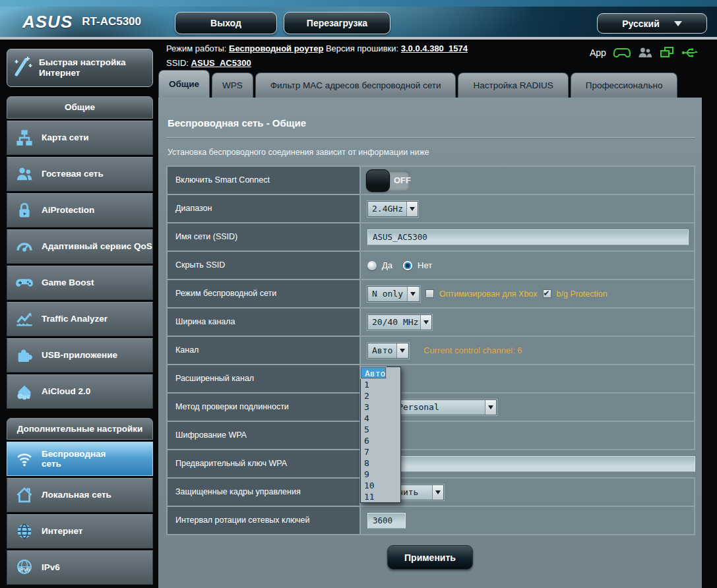 This screenshot has width=717, height=588. I want to click on hide-ssid-yes-radio, so click(372, 266).